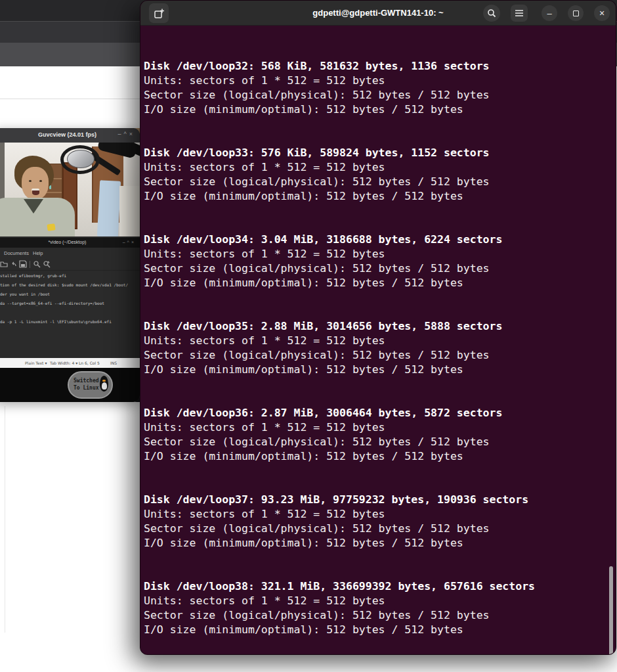 The image size is (617, 672). What do you see at coordinates (69, 305) in the screenshot?
I see `editor-line: da --target=x86_64-efi --efi-directory=/…` at bounding box center [69, 305].